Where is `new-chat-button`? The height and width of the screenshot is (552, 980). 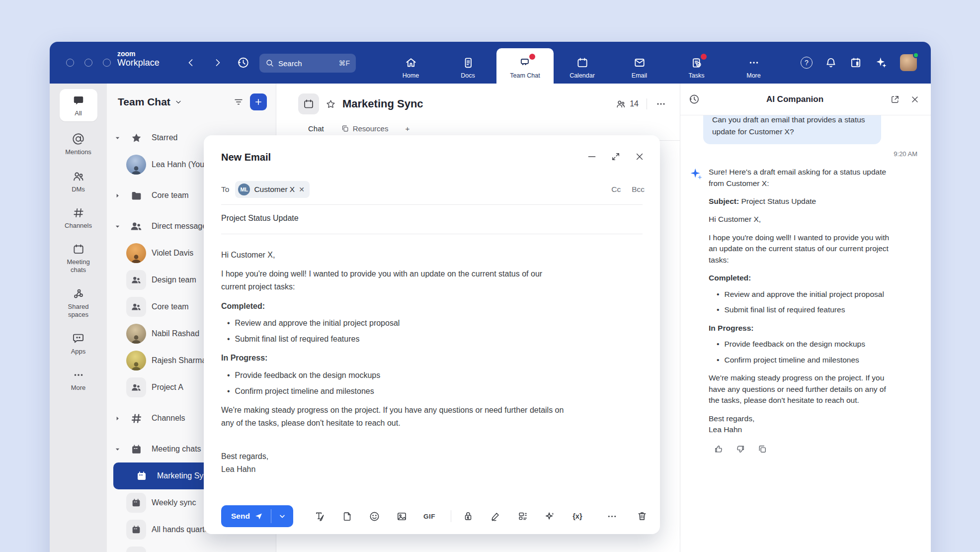 new-chat-button is located at coordinates (258, 102).